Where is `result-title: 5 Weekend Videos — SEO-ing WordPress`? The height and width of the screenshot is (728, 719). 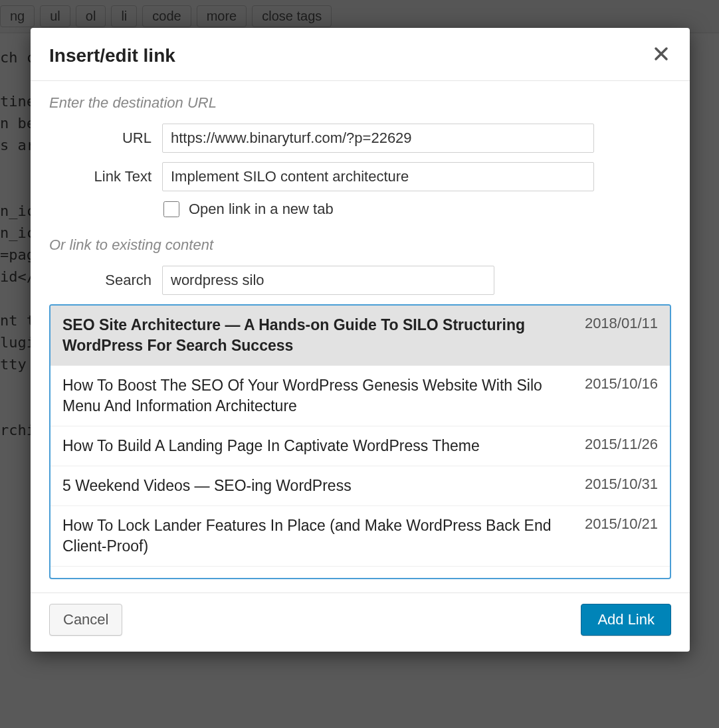 result-title: 5 Weekend Videos — SEO-ing WordPress is located at coordinates (324, 486).